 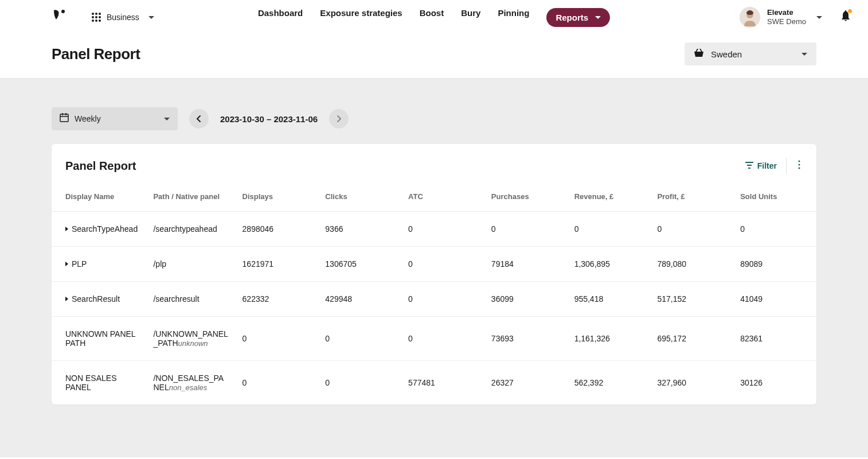 I want to click on market-select: Sweden, so click(x=750, y=54).